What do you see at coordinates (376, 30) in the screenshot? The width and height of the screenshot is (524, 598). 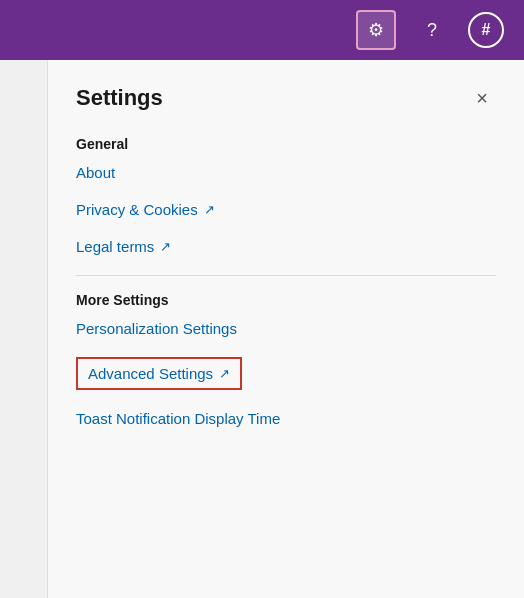 I see `gear-icon: ⚙` at bounding box center [376, 30].